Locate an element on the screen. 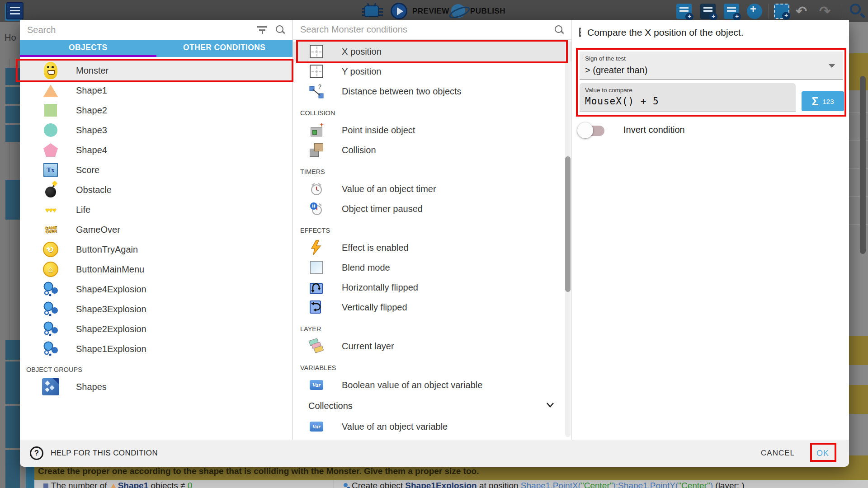 The image size is (868, 488). object-group-row-shapes: Shapes is located at coordinates (156, 387).